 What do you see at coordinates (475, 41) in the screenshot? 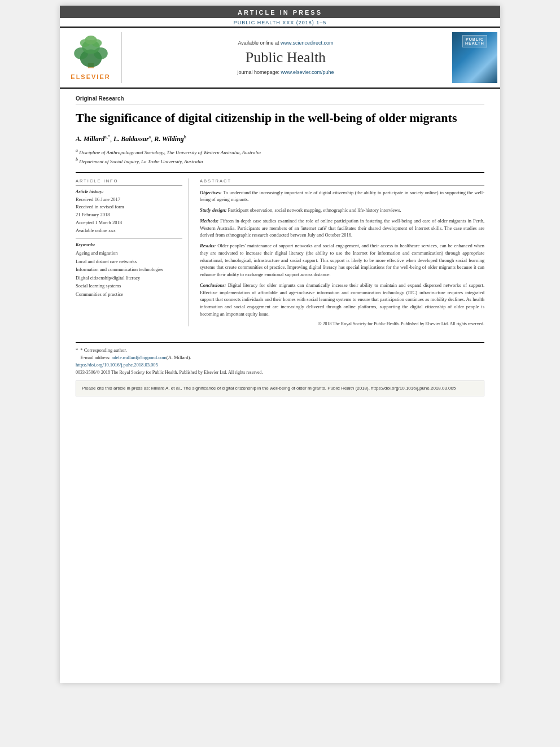
I see `pub-health-badge: PUBLICHEALTH` at bounding box center [475, 41].